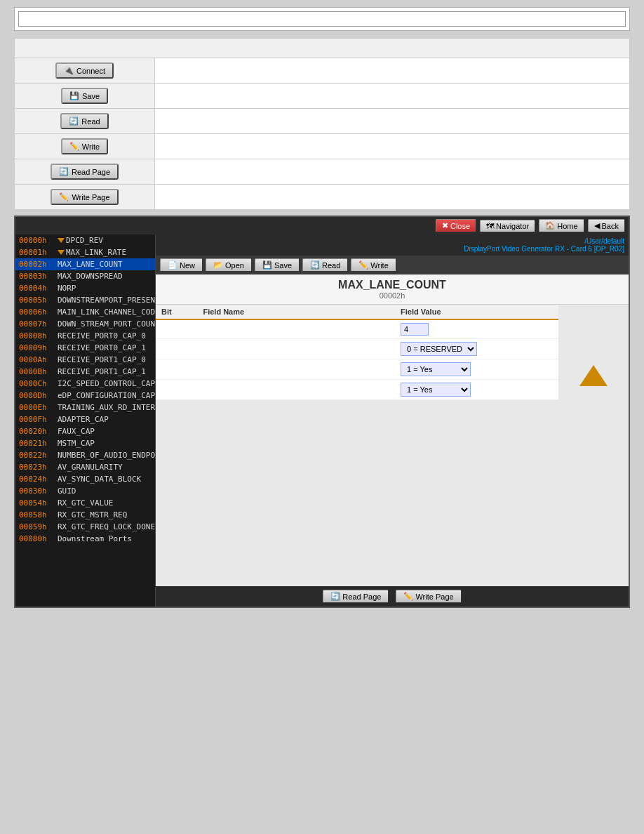  I want to click on read-page-button: 🔄 Read Page, so click(84, 171).